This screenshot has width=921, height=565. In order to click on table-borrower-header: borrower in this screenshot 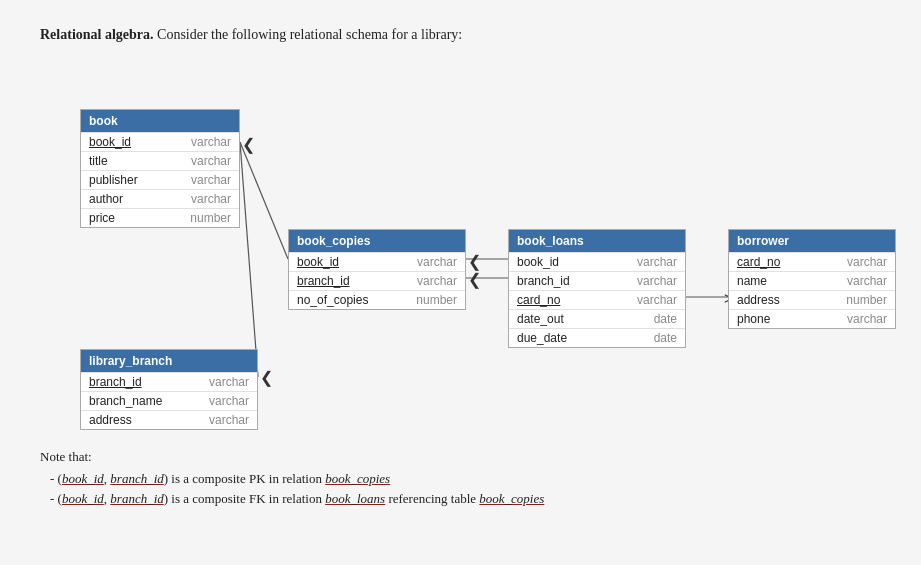, I will do `click(812, 241)`.